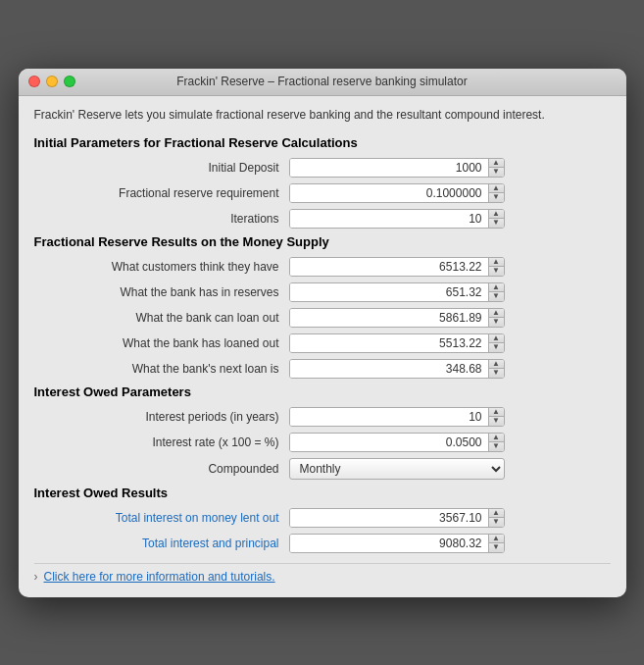 The width and height of the screenshot is (644, 665). What do you see at coordinates (496, 322) in the screenshot?
I see `stepper-down-bank-loan-out: ▼` at bounding box center [496, 322].